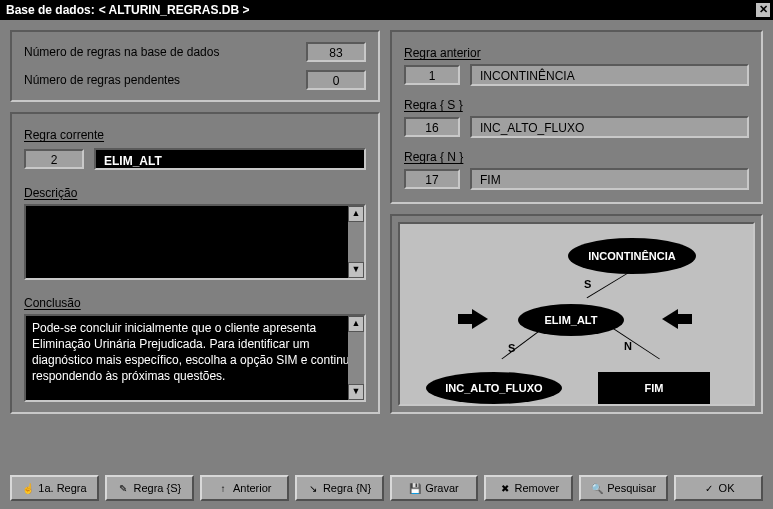 This screenshot has height=509, width=773. I want to click on link-s-heading: Regra { S }, so click(576, 105).